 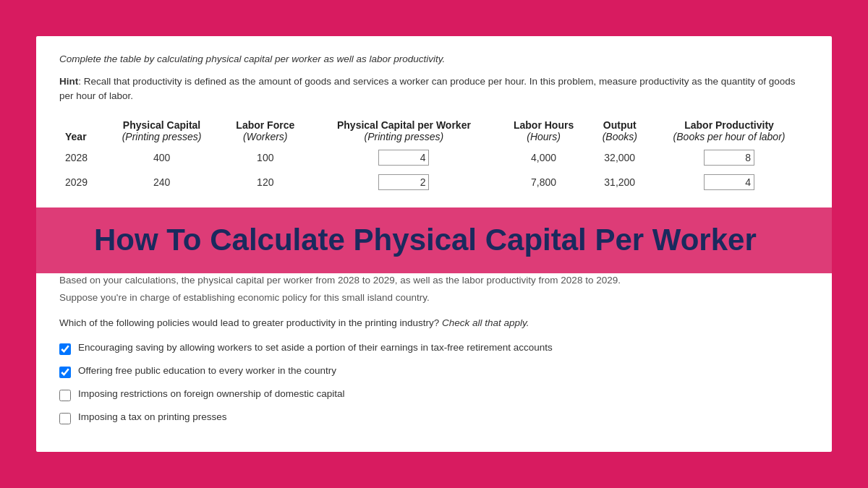 I want to click on table-cell: 4,000, so click(x=544, y=158).